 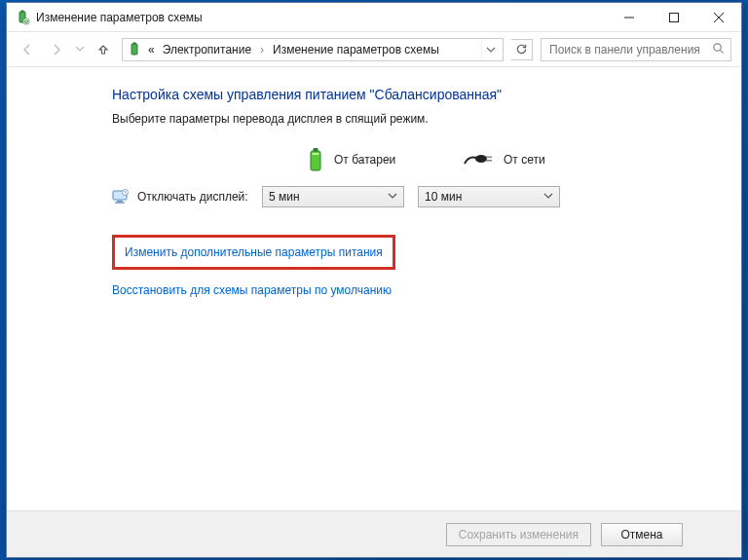 What do you see at coordinates (356, 50) in the screenshot?
I see `breadcrumb-item: Изменение параметров схемы` at bounding box center [356, 50].